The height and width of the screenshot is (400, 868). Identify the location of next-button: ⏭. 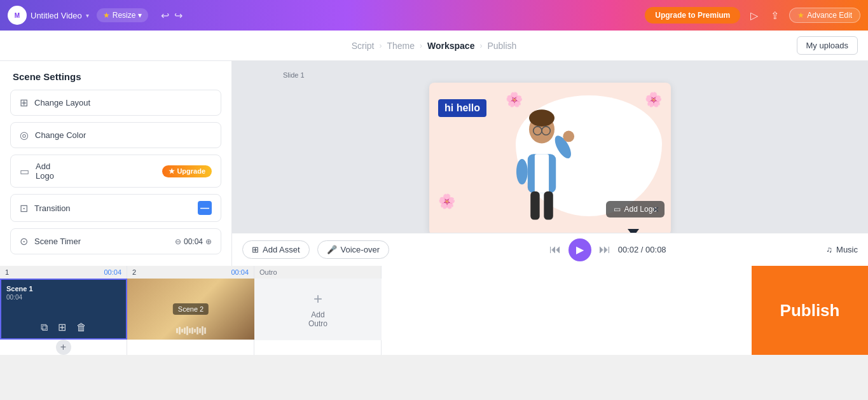
(605, 249).